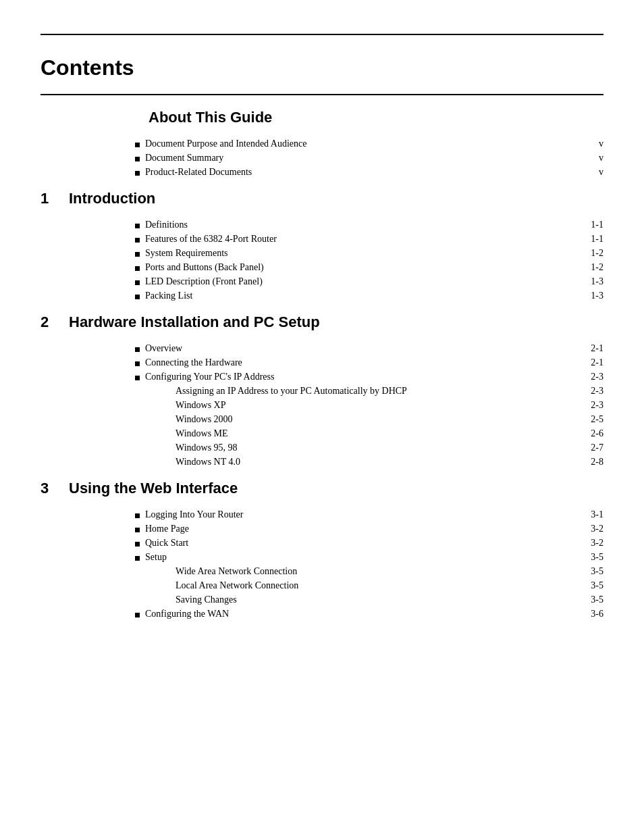 This screenshot has height=835, width=644. I want to click on entry-label: Quick Start, so click(167, 543).